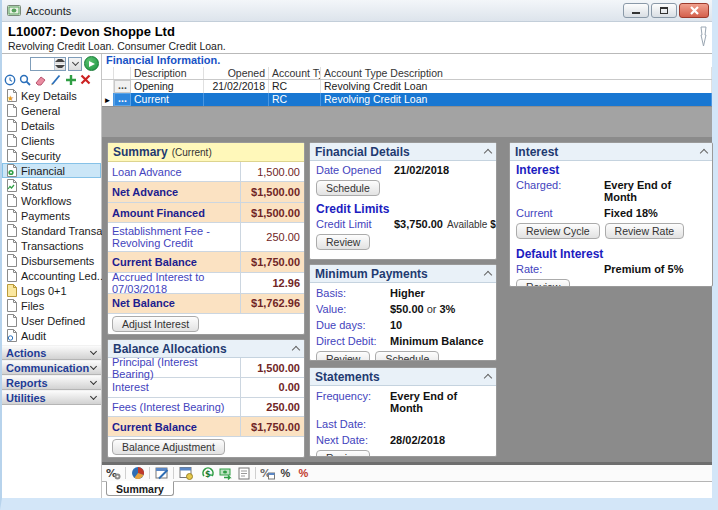 The image size is (718, 510). Describe the element at coordinates (52, 140) in the screenshot. I see `sidebar-item-clients: Clients` at that location.